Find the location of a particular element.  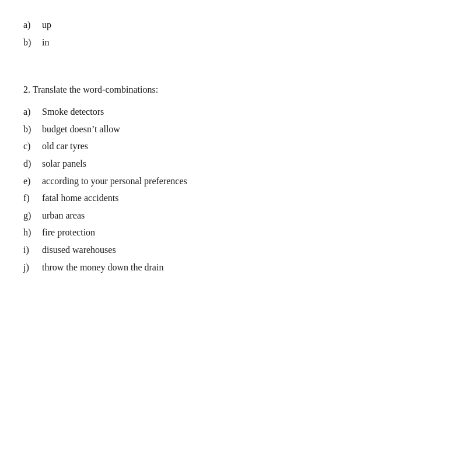

list-text: up is located at coordinates (47, 25).